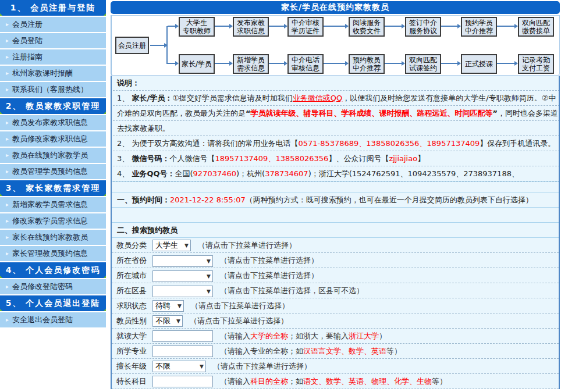 This screenshot has height=392, width=561. What do you see at coordinates (306, 68) in the screenshot?
I see `flow-box-line: 审核信息` at bounding box center [306, 68].